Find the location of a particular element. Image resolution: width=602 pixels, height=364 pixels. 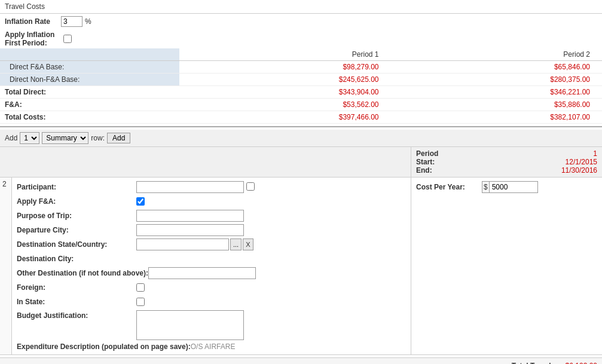

participant-input is located at coordinates (190, 187).